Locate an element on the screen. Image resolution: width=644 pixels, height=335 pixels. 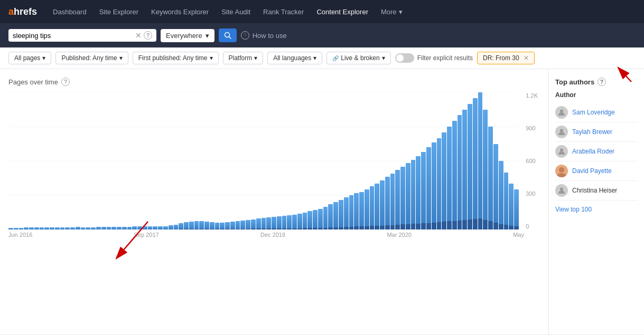
explicit-toggle is located at coordinates (405, 58).